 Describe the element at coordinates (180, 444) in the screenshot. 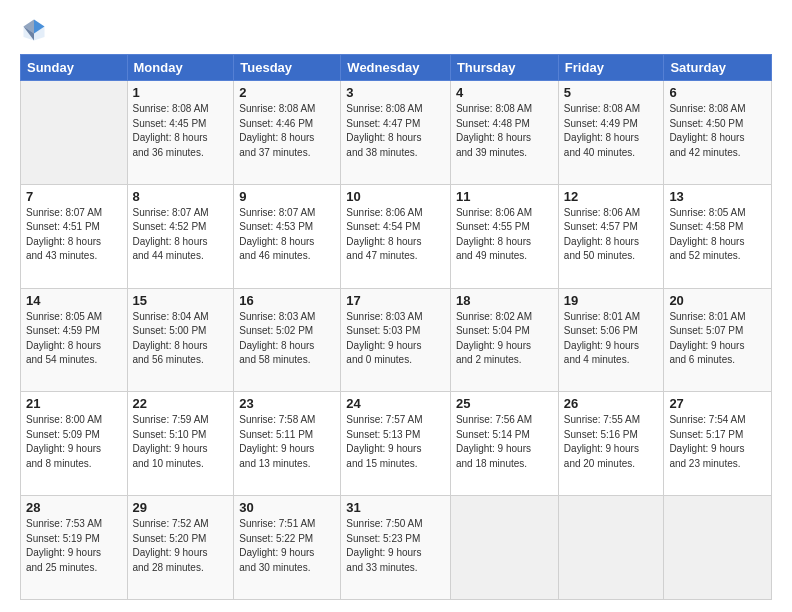

I see `calendar-cell: 22Sunrise: 7:59 AM Sunset: 5:10 PM Dayli…` at that location.